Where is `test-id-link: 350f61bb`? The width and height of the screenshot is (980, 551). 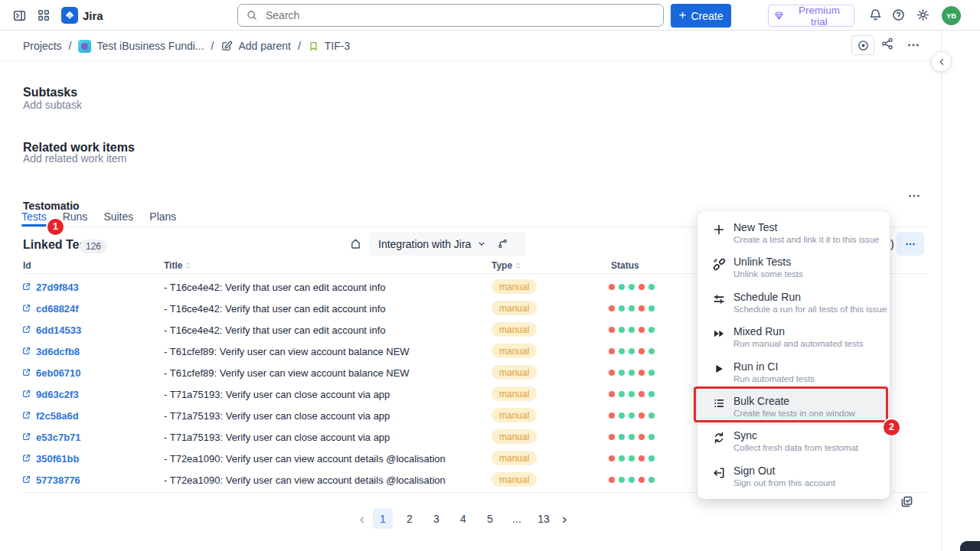
test-id-link: 350f61bb is located at coordinates (57, 459).